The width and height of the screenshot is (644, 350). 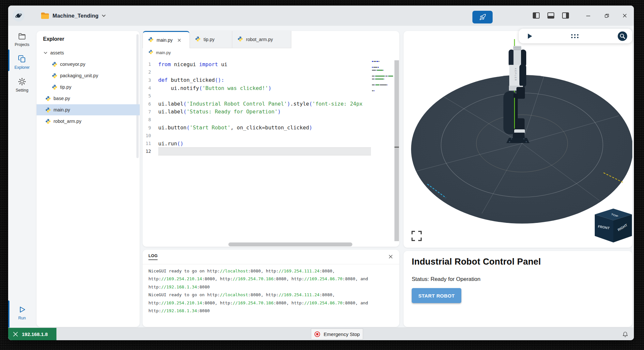 What do you see at coordinates (257, 151) in the screenshot?
I see `code-line-12: 12` at bounding box center [257, 151].